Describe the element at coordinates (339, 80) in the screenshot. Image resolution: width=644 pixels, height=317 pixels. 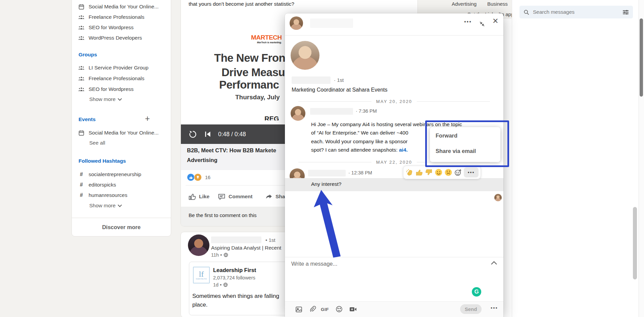
I see `connection-degree: · 1st` at that location.